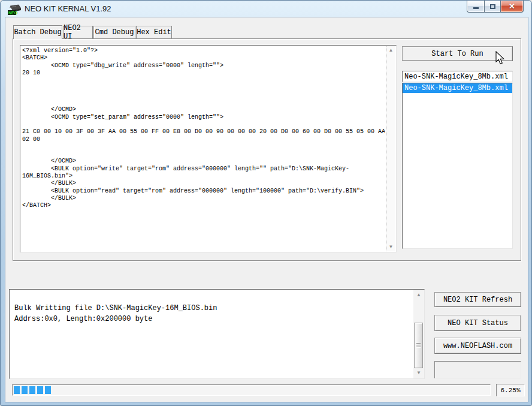 This screenshot has height=406, width=532. Describe the element at coordinates (501, 58) in the screenshot. I see `mouse-cursor-icon` at that location.